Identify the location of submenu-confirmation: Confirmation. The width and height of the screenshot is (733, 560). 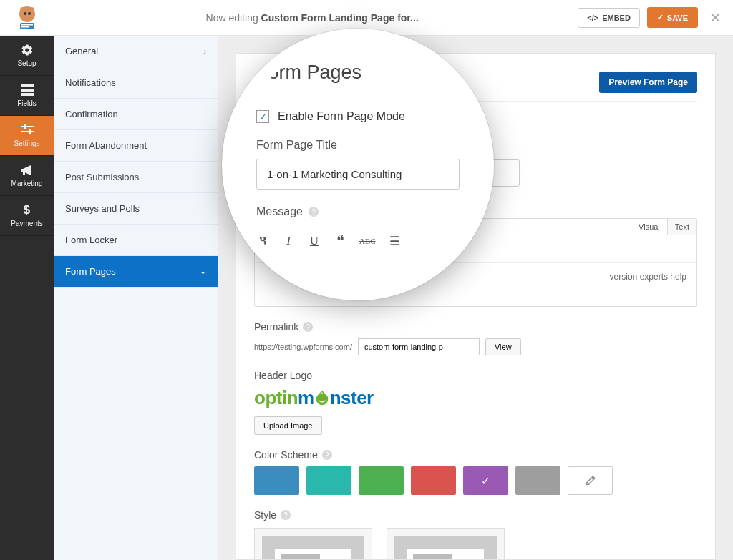
(136, 114).